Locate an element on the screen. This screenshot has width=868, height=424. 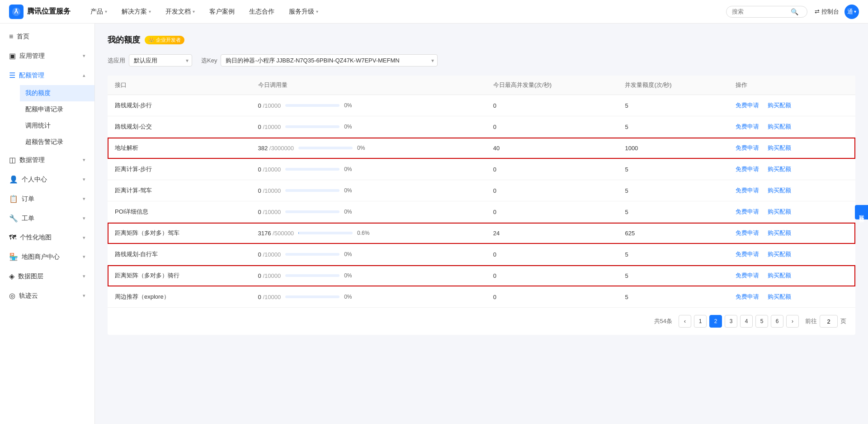
cell-interface: 地址解析 is located at coordinates (179, 148).